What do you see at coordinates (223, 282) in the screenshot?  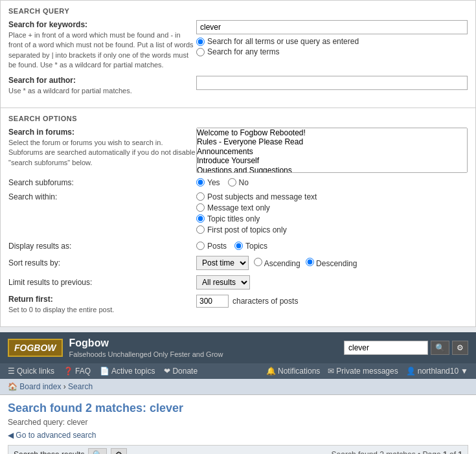 I see `limit-select: All results 1 day 7 days 2 weeks 1 month` at bounding box center [223, 282].